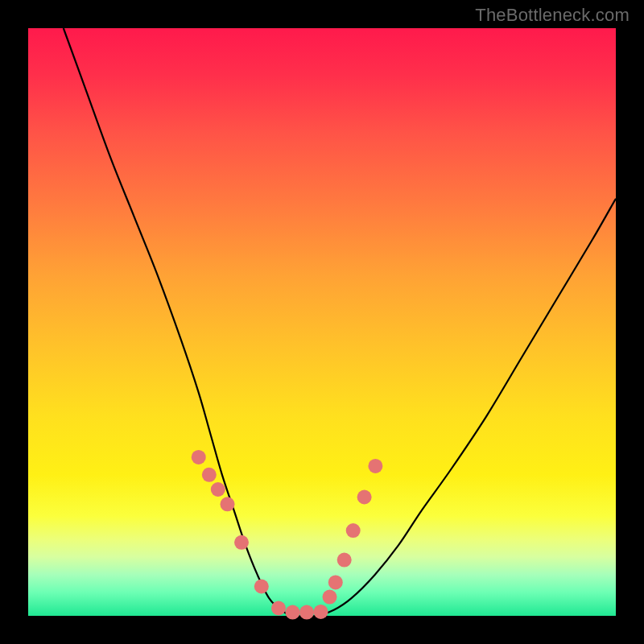 This screenshot has width=644, height=644. What do you see at coordinates (287, 535) in the screenshot?
I see `highlight-markers` at bounding box center [287, 535].